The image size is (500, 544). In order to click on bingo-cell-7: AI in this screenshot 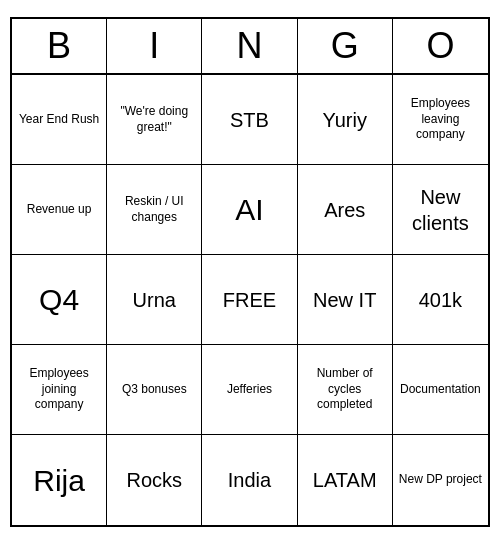, I will do `click(250, 210)`.